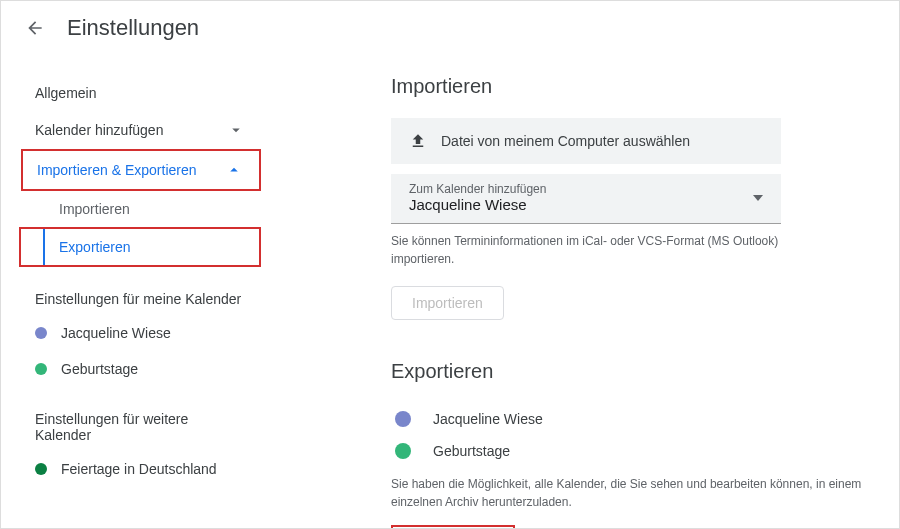 This screenshot has height=529, width=900. What do you see at coordinates (586, 199) in the screenshot?
I see `calendar-dropdown: Zum Kalender hinzufügen Jacqueline Wiese` at bounding box center [586, 199].